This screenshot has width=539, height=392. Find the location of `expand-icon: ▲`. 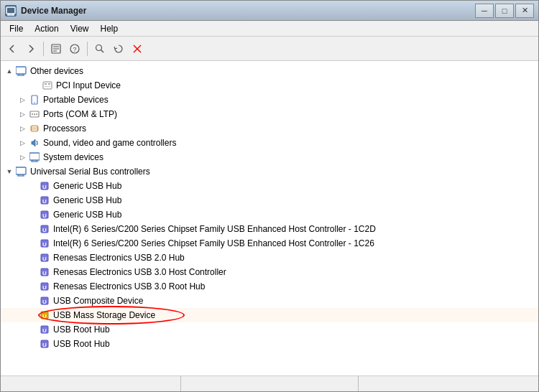

expand-icon: ▲ is located at coordinates (9, 71).